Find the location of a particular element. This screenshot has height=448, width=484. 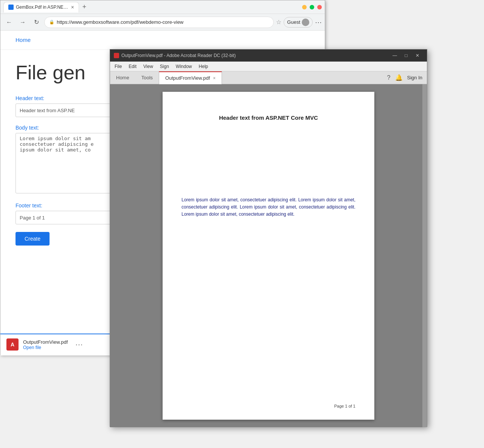

browser-menu-icon: ⋯ is located at coordinates (318, 22).